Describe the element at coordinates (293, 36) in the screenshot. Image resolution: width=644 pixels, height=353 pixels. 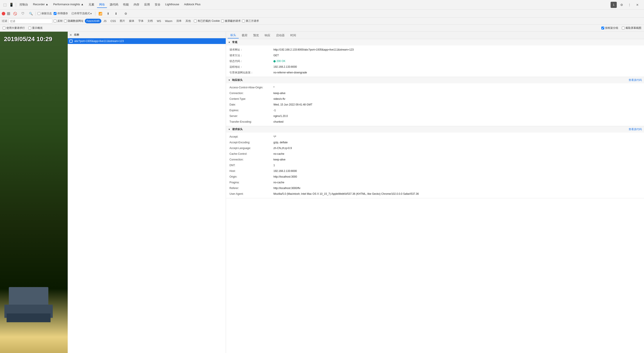
I see `details-tab-时间: 时间` at that location.